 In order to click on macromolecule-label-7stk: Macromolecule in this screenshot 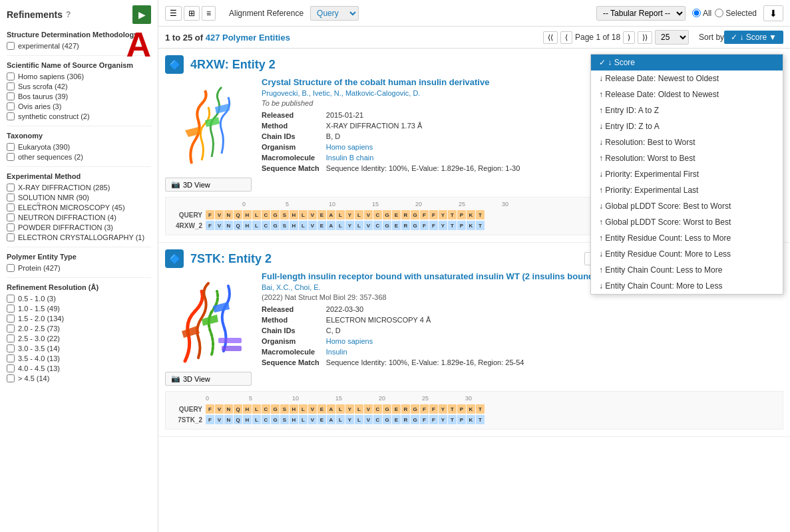, I will do `click(290, 352)`.